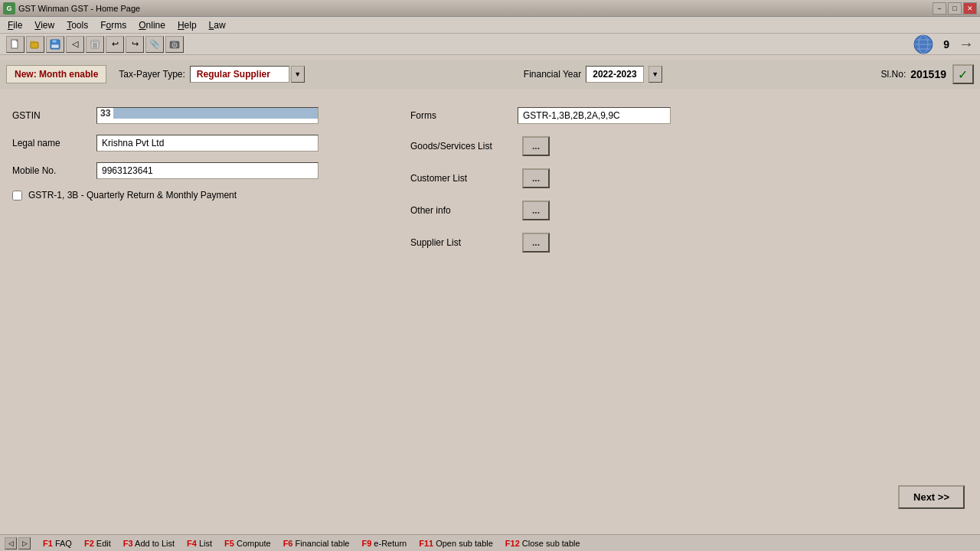 This screenshot has width=980, height=551. I want to click on status-f6: F6 Financial table, so click(317, 543).